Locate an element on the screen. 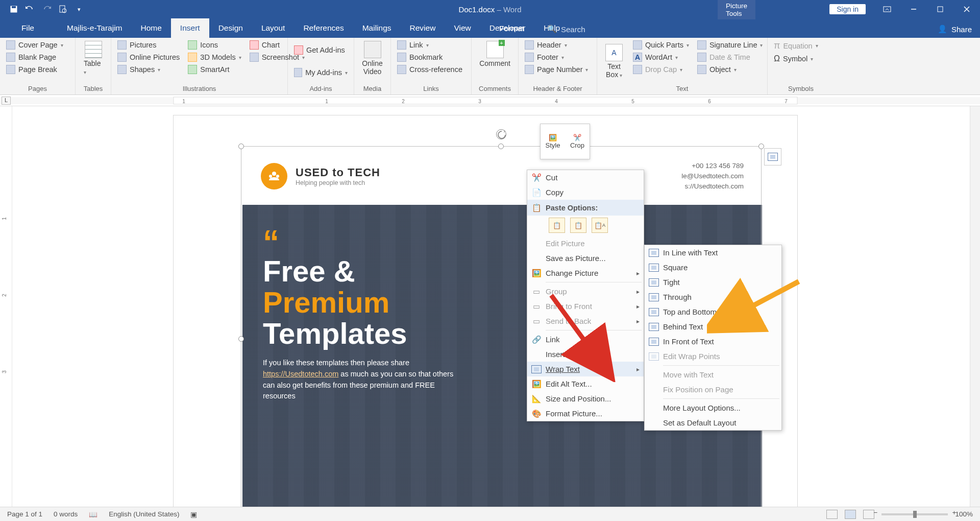  blank-page-button: Blank Page is located at coordinates (38, 57).